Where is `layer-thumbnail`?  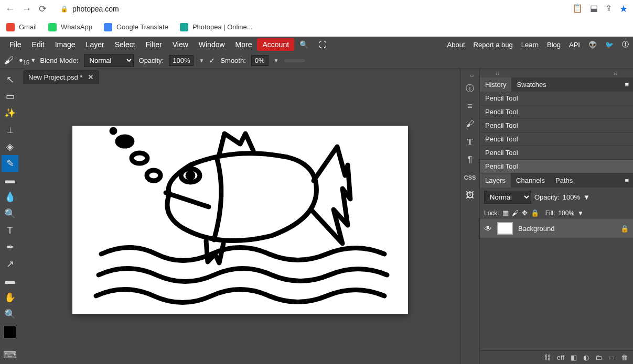
layer-thumbnail is located at coordinates (505, 228).